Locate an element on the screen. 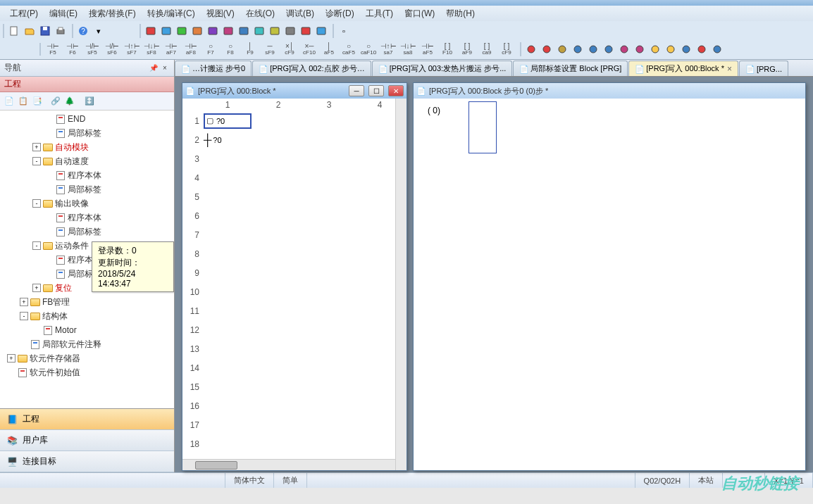 Image resolution: width=813 pixels, height=504 pixels. tab: 📄[PRG... is located at coordinates (764, 68).